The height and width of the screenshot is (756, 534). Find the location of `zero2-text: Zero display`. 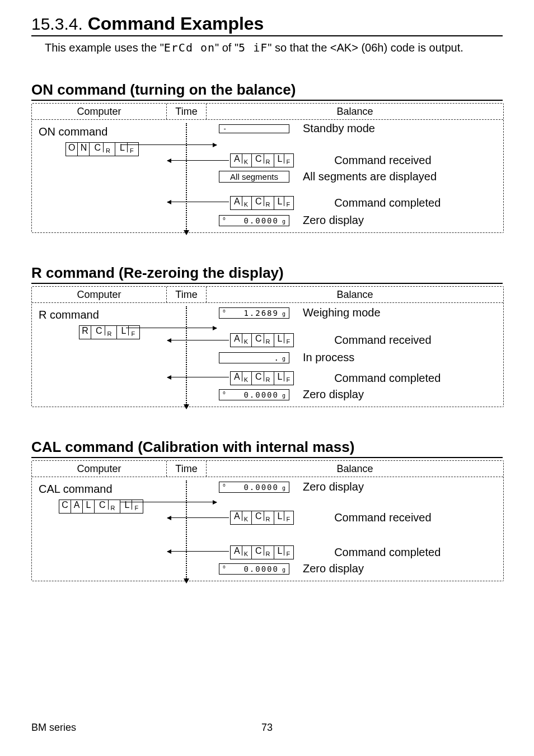

zero2-text: Zero display is located at coordinates (334, 569).